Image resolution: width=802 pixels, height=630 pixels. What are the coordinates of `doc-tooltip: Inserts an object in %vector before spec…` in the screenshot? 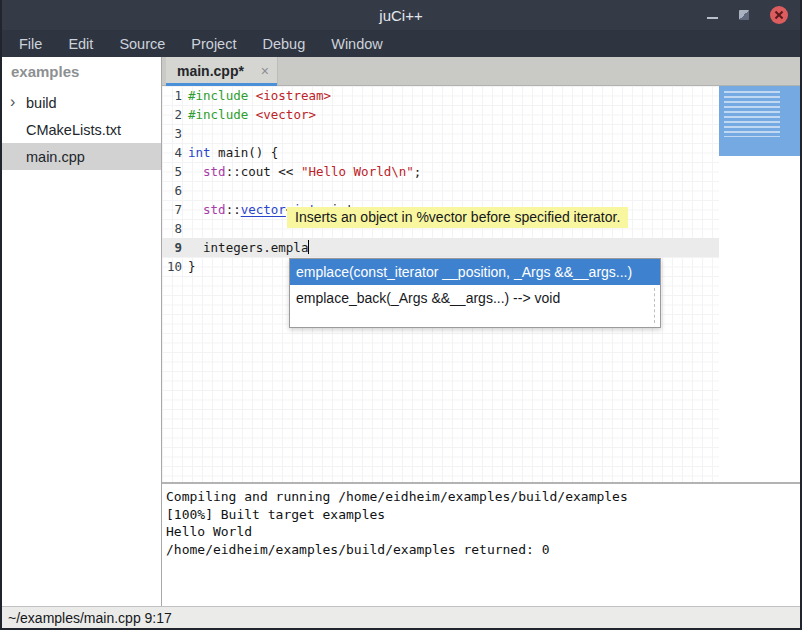 It's located at (458, 218).